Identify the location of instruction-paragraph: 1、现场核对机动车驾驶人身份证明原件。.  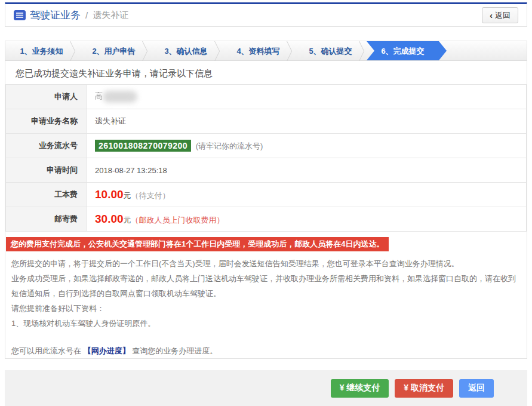
(266, 324).